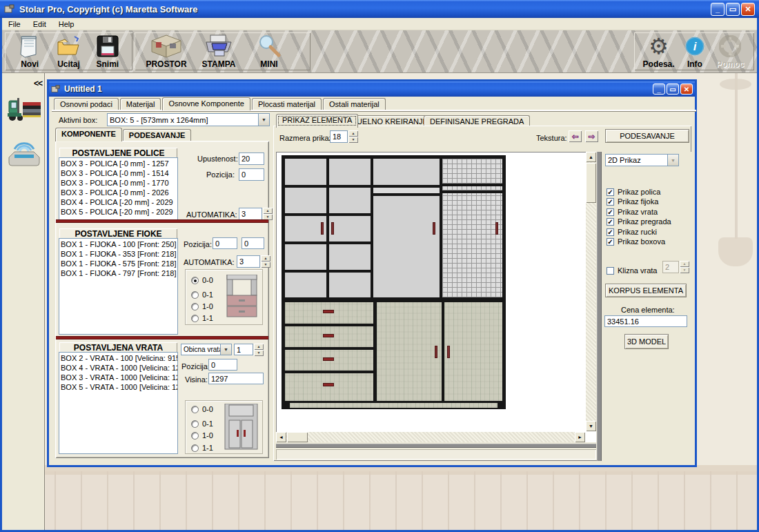 This screenshot has width=759, height=532. Describe the element at coordinates (119, 212) in the screenshot. I see `list-item: BOX 5 - POLICA [-20 mm] - 2029` at that location.